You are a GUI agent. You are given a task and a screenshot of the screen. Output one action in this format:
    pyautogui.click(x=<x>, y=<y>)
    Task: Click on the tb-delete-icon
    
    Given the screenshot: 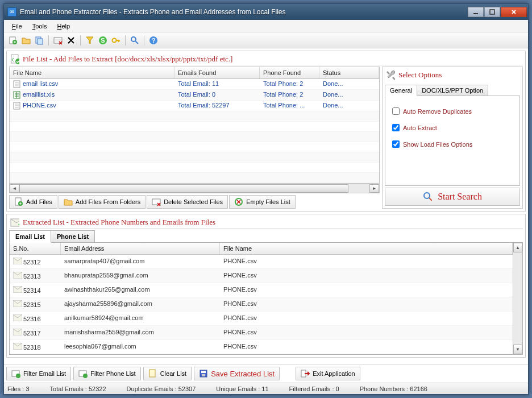 What is the action you would take?
    pyautogui.click(x=71, y=40)
    